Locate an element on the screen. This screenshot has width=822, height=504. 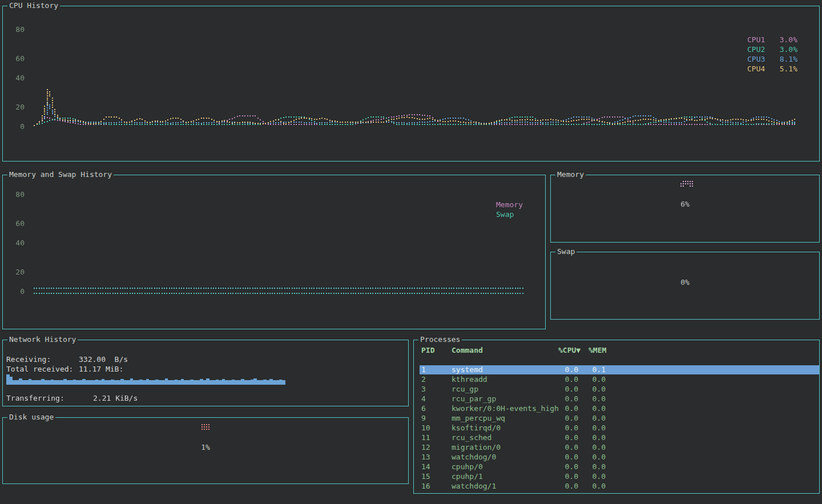
process-command: watchdog/1 is located at coordinates (474, 486).